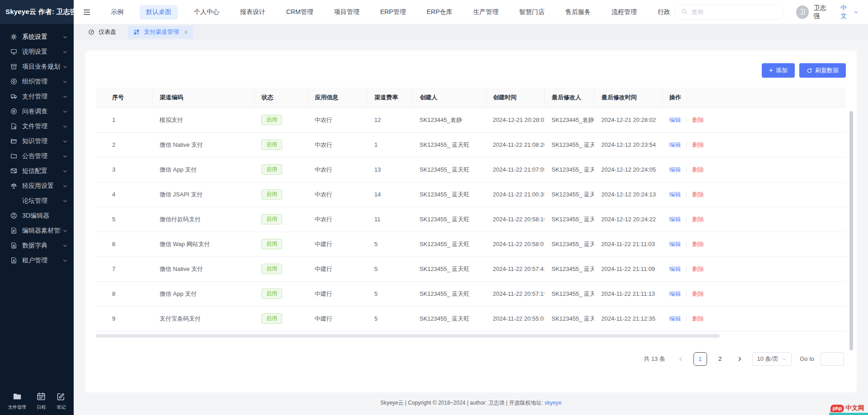  What do you see at coordinates (41, 401) in the screenshot?
I see `sidebar-shortcut-日程: 日程` at bounding box center [41, 401].